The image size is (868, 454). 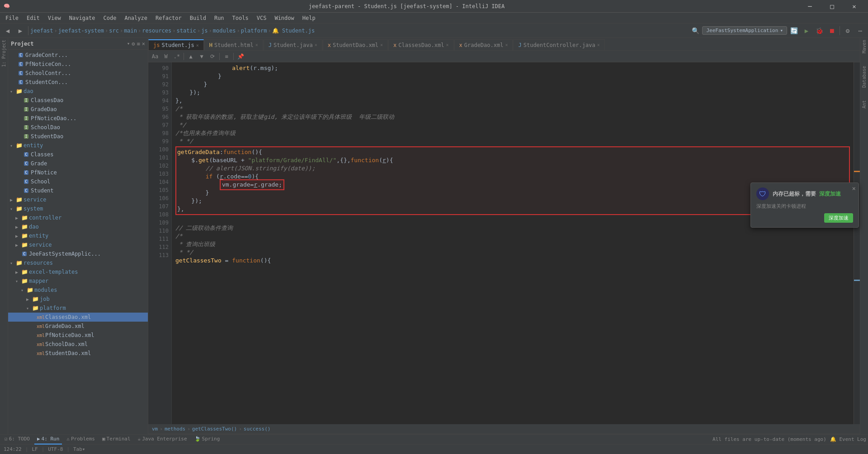 What do you see at coordinates (78, 245) in the screenshot?
I see `tree-item-system-service-folder: ▶ 📁 service` at bounding box center [78, 245].